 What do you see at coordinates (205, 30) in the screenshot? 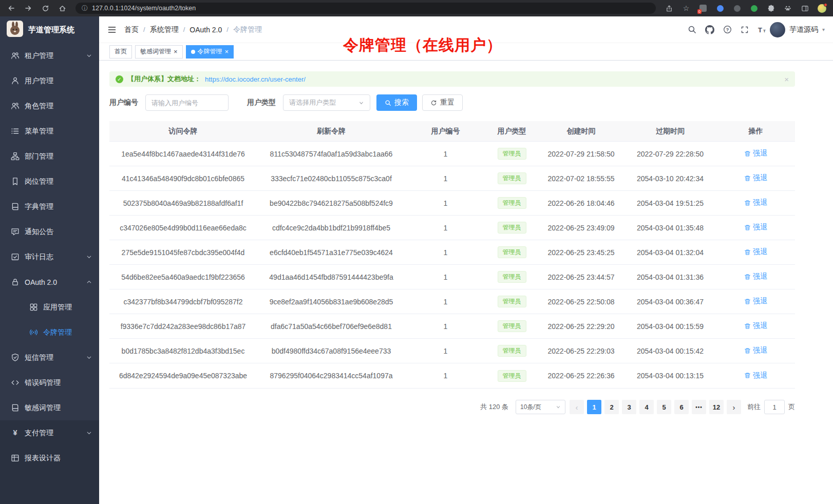
I see `breadcrumb-item: OAuth 2.0` at bounding box center [205, 30].